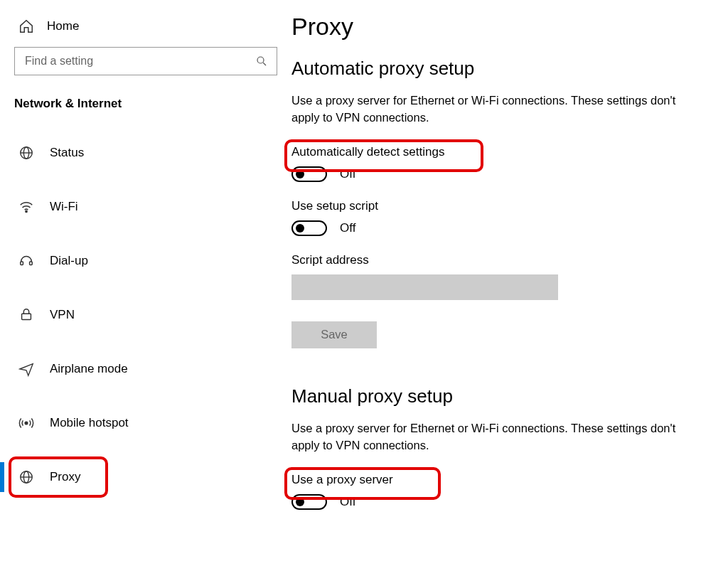 This screenshot has height=561, width=728. I want to click on auto-section-heading: Automatic proxy setup, so click(506, 68).